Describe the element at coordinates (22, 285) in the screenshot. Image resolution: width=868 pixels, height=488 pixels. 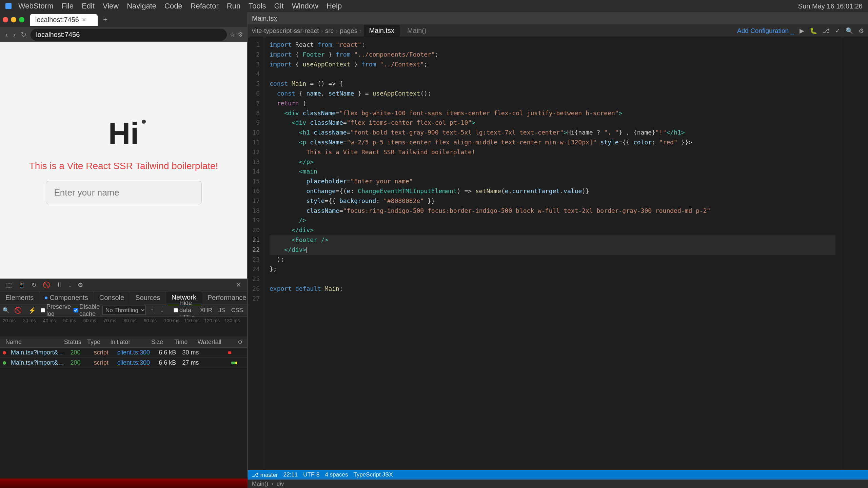
I see `devtools-mobile-icon: 📱` at that location.